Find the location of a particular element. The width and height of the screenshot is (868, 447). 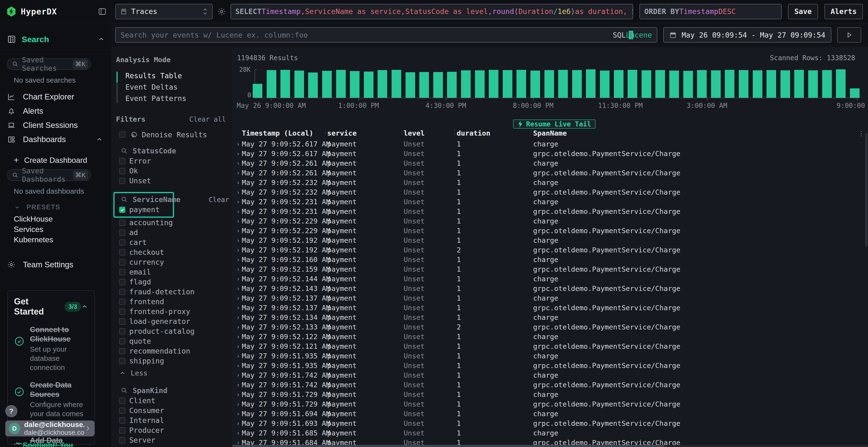

table-row: ›May 27 9:09:51.742 AMpaymentUnset1charg… is located at coordinates (550, 375).